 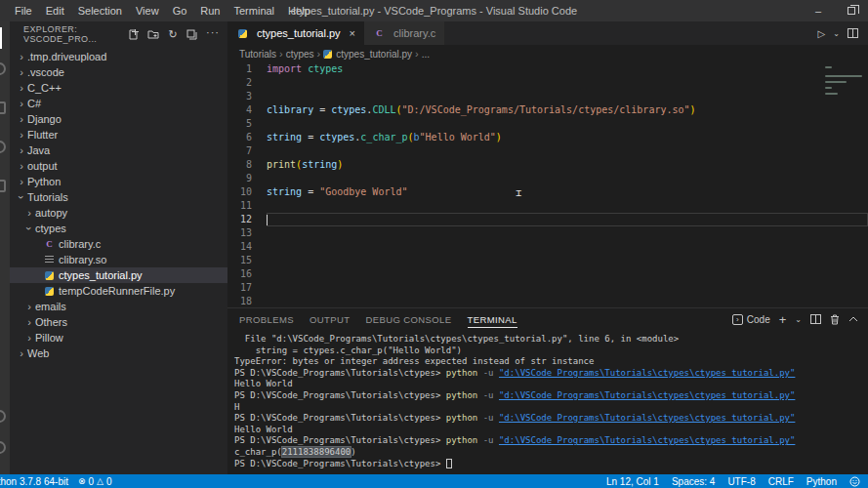 What do you see at coordinates (258, 55) in the screenshot?
I see `breadcrumb-item-tutorials: Tutorials` at bounding box center [258, 55].